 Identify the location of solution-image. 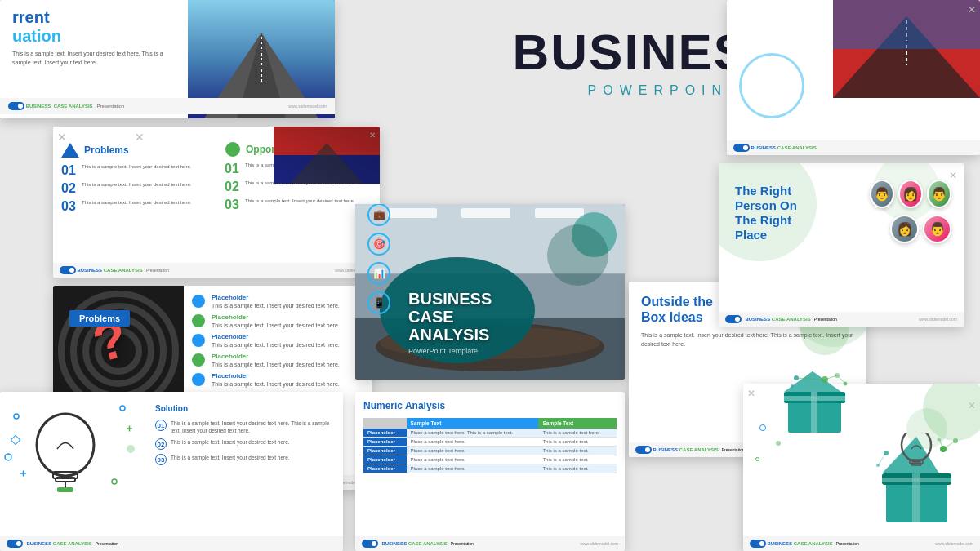
(74, 449).